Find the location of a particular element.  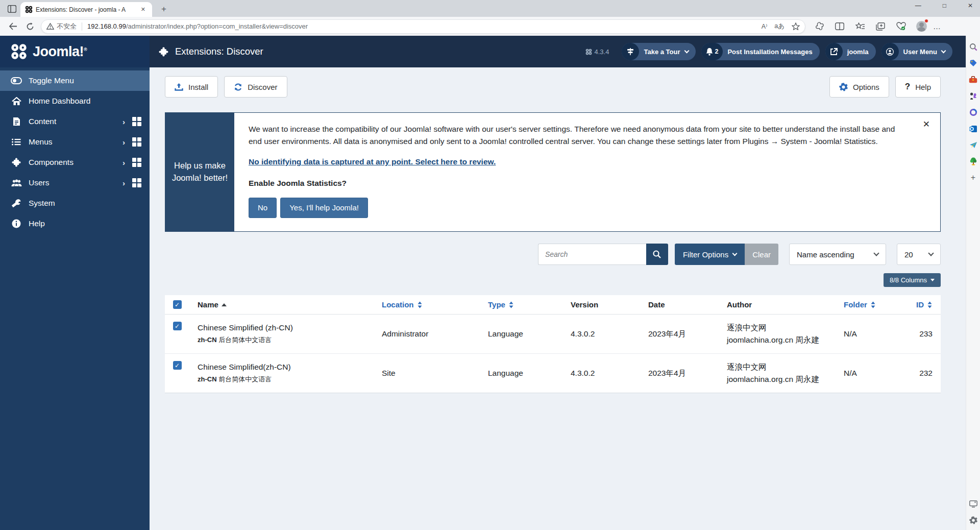

outlook-icon is located at coordinates (973, 129).